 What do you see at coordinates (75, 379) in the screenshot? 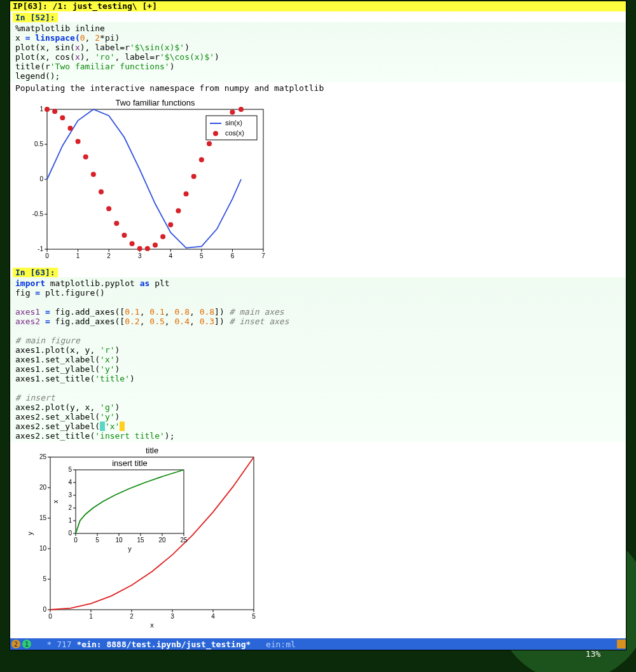
I see `code-line: axes1.set_title('title')` at bounding box center [75, 379].